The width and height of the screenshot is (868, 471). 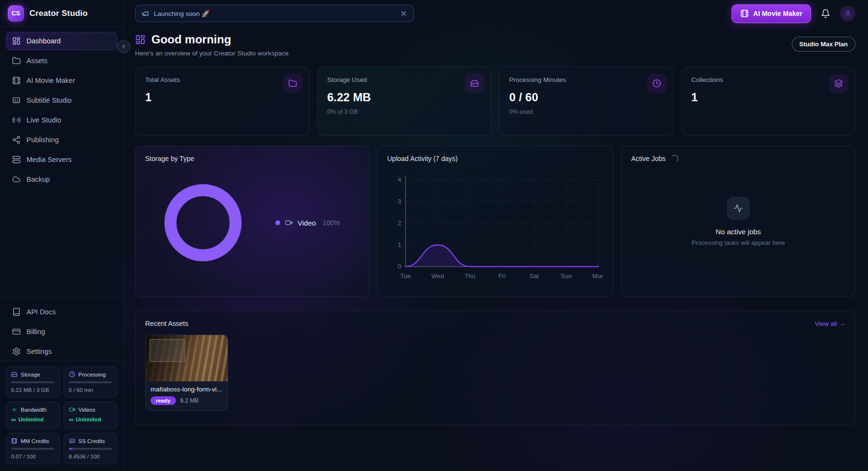 What do you see at coordinates (826, 13) in the screenshot?
I see `bell-icon` at bounding box center [826, 13].